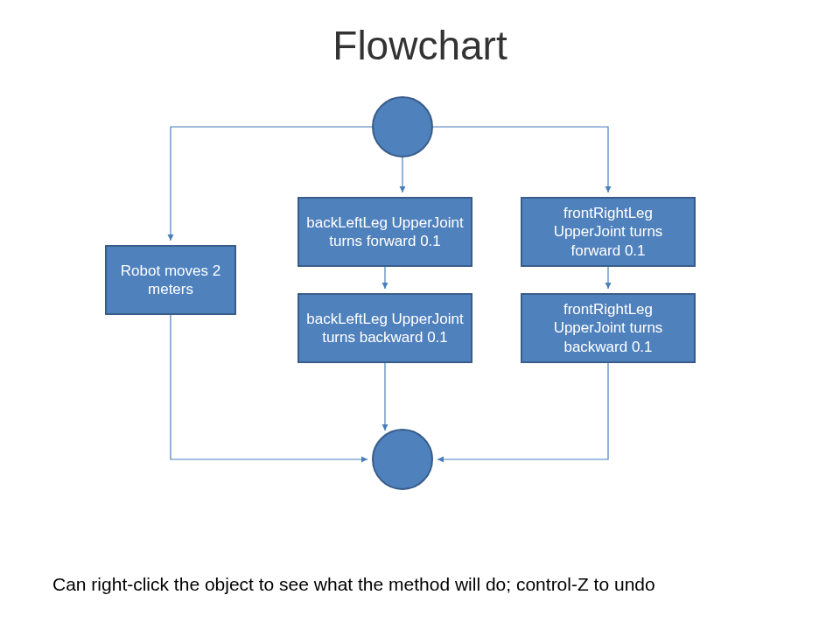 The image size is (840, 630). What do you see at coordinates (171, 280) in the screenshot?
I see `node-robot-moves: Robot moves 2 meters` at bounding box center [171, 280].